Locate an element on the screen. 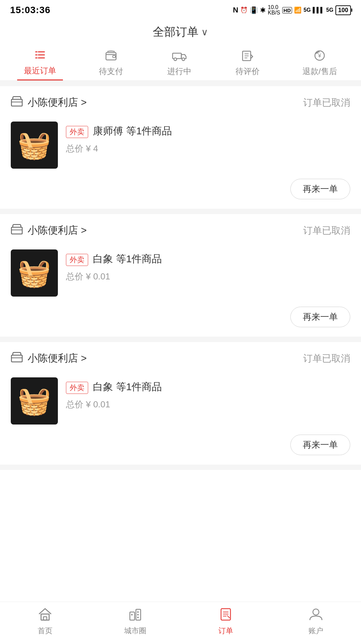  item-price-3: 总价 ¥ 0.01 is located at coordinates (208, 405).